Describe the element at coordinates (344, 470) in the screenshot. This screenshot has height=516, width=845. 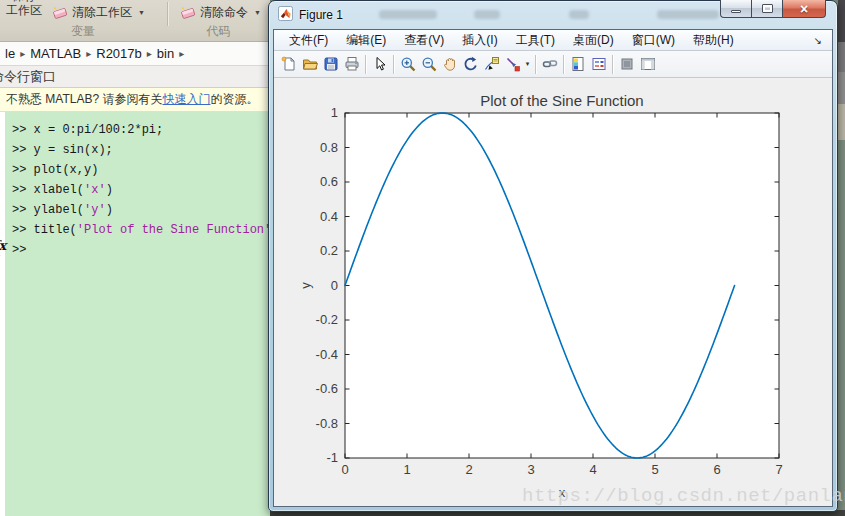
I see `x-tick-label: 0` at that location.